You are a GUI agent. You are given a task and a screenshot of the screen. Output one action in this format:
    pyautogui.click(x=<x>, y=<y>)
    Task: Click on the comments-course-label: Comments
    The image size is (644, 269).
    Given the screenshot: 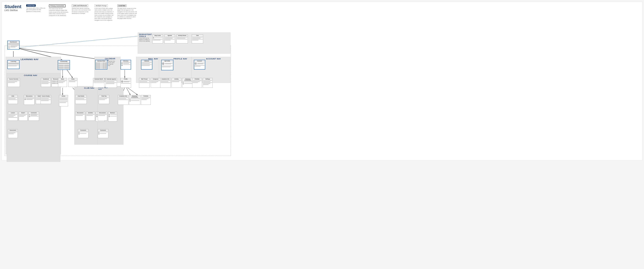 What is the action you would take?
    pyautogui.click(x=34, y=113)
    